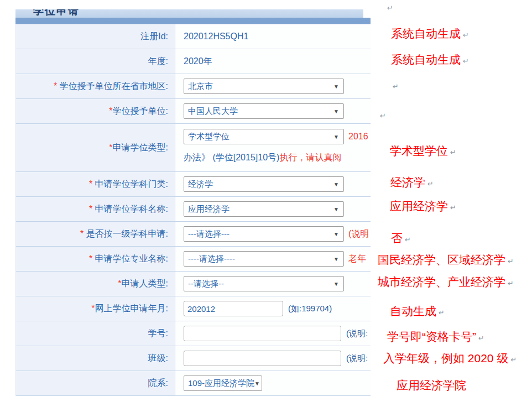 The width and height of the screenshot is (532, 412). Describe the element at coordinates (262, 333) in the screenshot. I see `student-no-input` at that location.